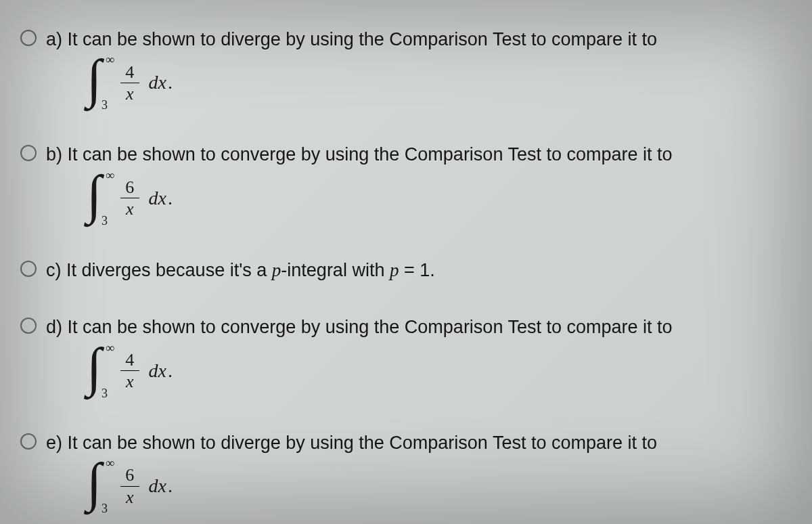 The width and height of the screenshot is (812, 524). What do you see at coordinates (28, 153) in the screenshot?
I see `radio-b` at bounding box center [28, 153].